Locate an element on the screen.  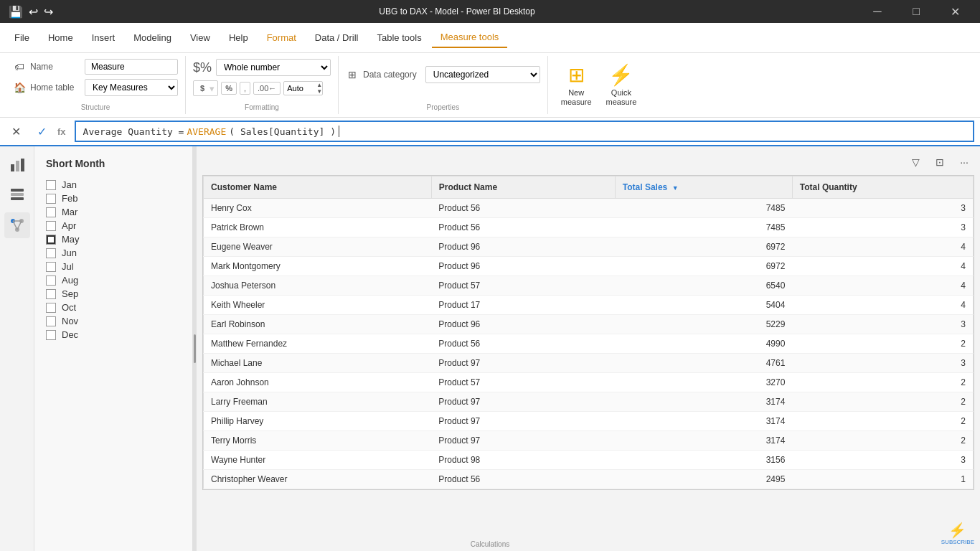
slicer-mar: Mar is located at coordinates (113, 212).